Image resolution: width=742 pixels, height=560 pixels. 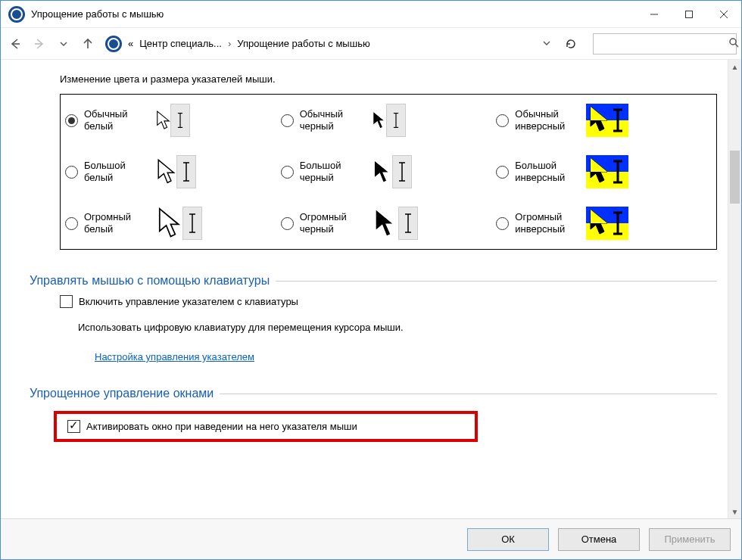 I want to click on maximize-button, so click(x=689, y=14).